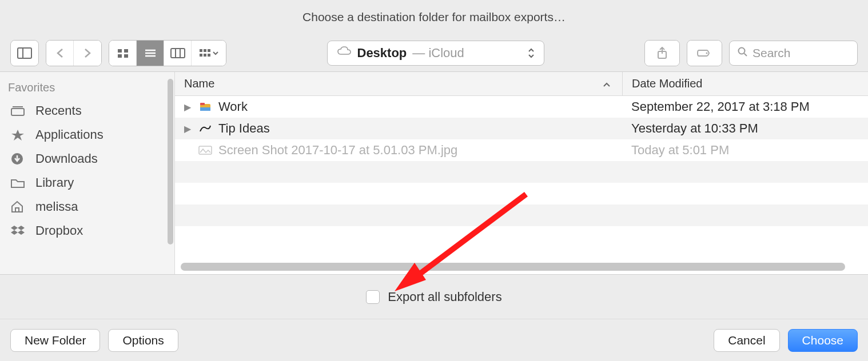 The width and height of the screenshot is (868, 361). Describe the element at coordinates (25, 53) in the screenshot. I see `toggle-sidebar-button` at that location.